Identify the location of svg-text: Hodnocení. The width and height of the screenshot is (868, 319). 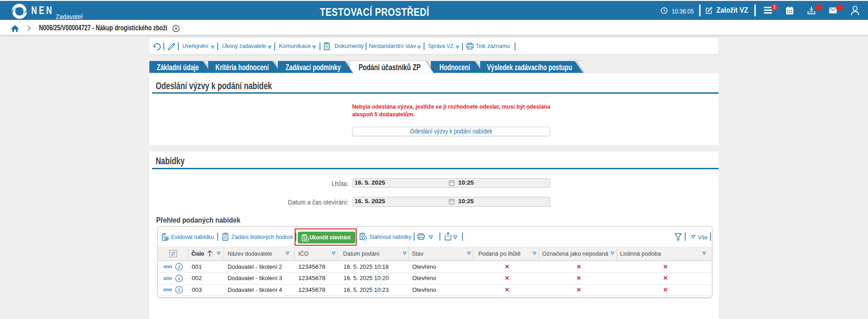
(455, 67).